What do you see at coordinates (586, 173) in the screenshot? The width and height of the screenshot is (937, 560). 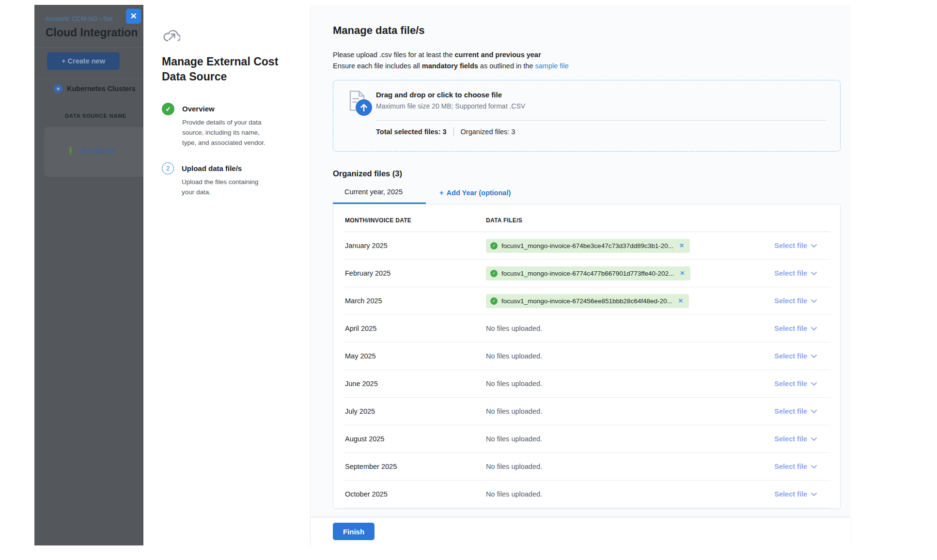 I see `organized-files-heading: Organized files (3)` at bounding box center [586, 173].